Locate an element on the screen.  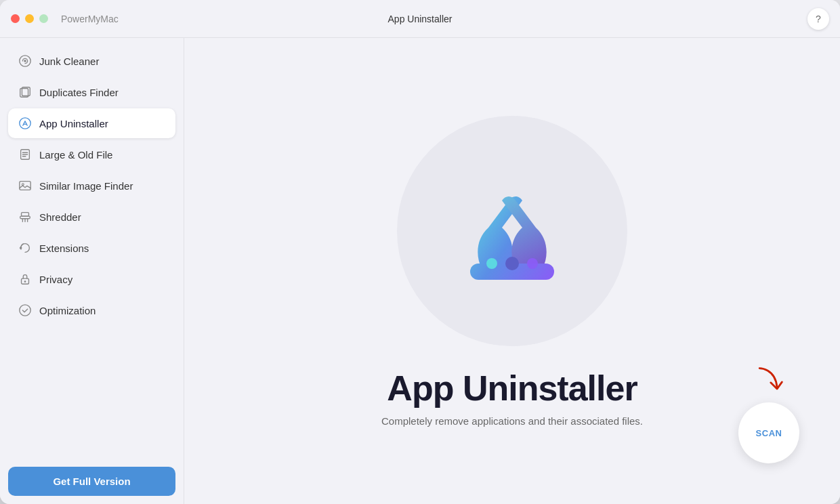
sidebar-item-label: Shredder is located at coordinates (60, 217).